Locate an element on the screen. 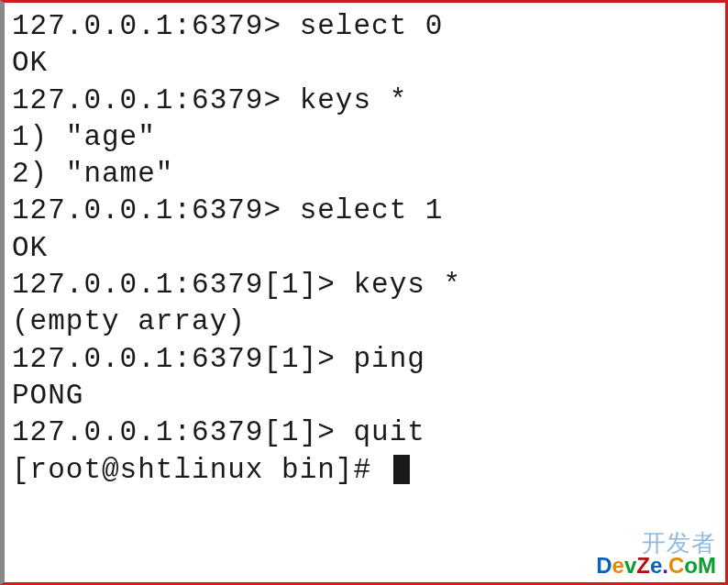 The height and width of the screenshot is (585, 728). terminal-line: 127.0.0.1:6379[1]> quit is located at coordinates (365, 433).